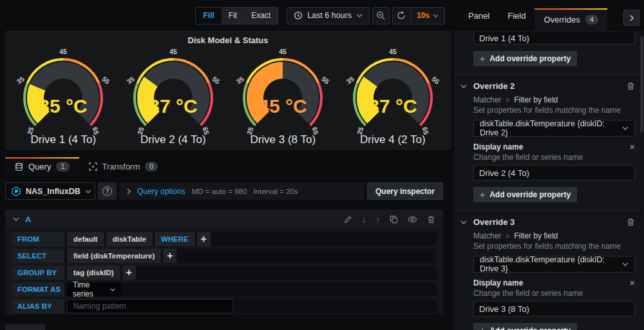 This screenshot has height=330, width=644. I want to click on matcher-row: Matcher > Filter by field, so click(554, 236).